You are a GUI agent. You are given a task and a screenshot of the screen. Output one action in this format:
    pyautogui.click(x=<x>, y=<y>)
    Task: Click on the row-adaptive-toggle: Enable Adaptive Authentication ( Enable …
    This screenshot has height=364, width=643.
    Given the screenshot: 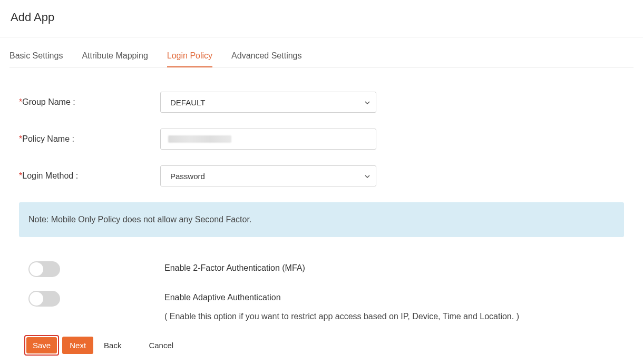 What is the action you would take?
    pyautogui.click(x=322, y=306)
    